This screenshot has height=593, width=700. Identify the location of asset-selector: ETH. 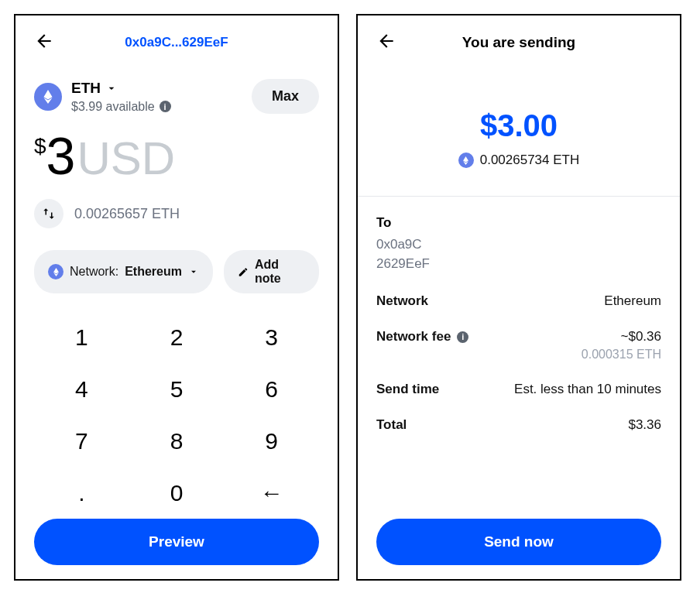
(121, 88).